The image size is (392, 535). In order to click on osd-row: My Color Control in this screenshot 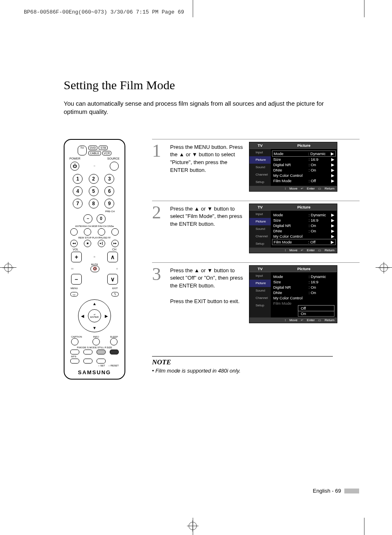, I will do `click(304, 298)`.